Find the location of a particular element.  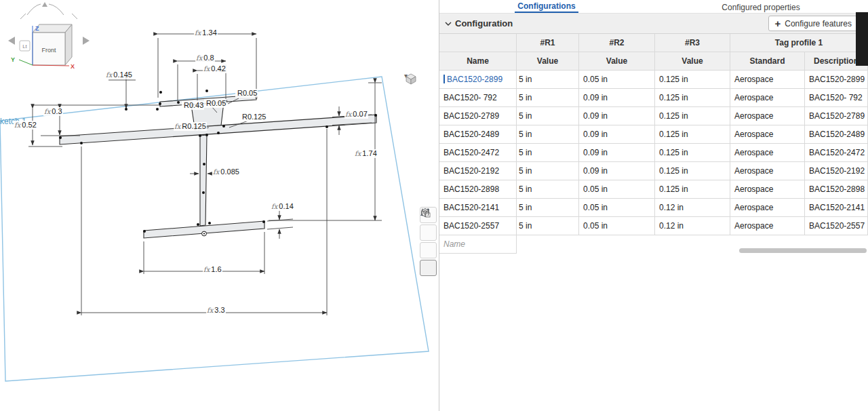

table-row: BAC1520-2789 5 in 0.09 in 0.125 in Aeros… is located at coordinates (654, 117).